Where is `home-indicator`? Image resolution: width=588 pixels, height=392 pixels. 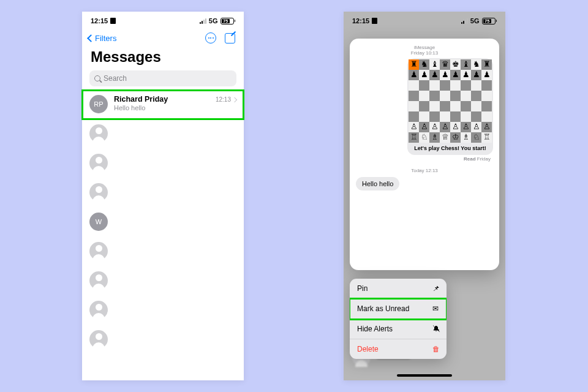 home-indicator is located at coordinates (424, 375).